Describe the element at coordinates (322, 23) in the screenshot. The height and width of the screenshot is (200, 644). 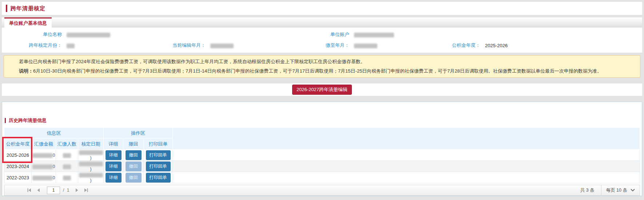
I see `tab-strip: 单位账户基本信息` at that location.